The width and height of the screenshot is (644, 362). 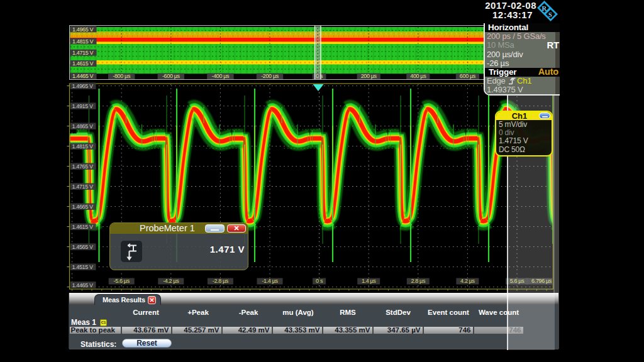 I want to click on svg-text: 2.8 µs, so click(x=418, y=281).